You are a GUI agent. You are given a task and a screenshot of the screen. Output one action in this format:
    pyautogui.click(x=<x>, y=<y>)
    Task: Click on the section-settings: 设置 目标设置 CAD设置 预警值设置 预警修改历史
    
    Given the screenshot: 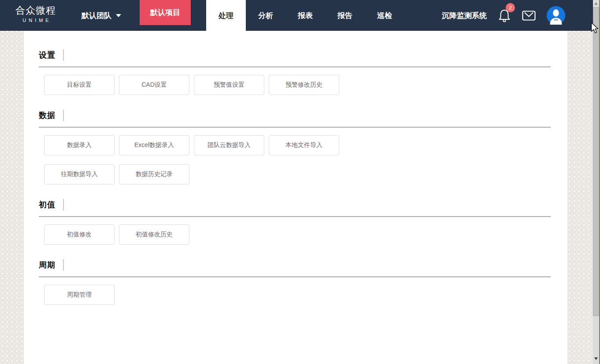 What is the action you would take?
    pyautogui.click(x=295, y=72)
    